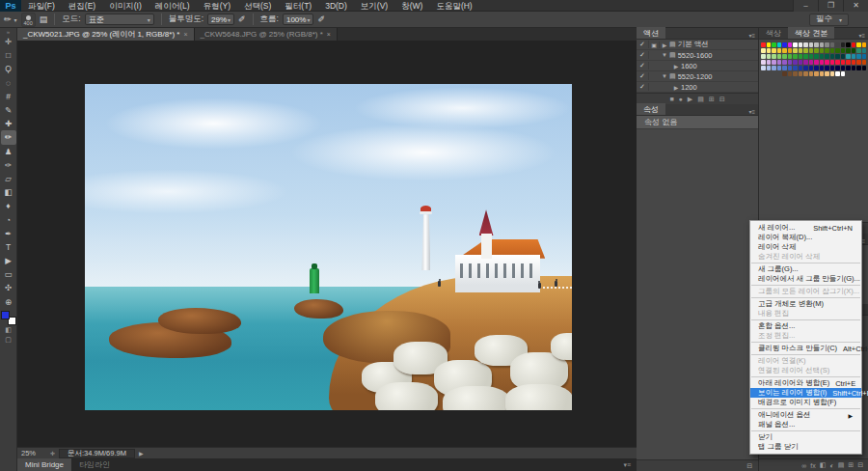 The image size is (868, 471). What do you see at coordinates (806, 402) in the screenshot?
I see `context-menu-item: 배경으로 이미지 병합(F)` at bounding box center [806, 402].